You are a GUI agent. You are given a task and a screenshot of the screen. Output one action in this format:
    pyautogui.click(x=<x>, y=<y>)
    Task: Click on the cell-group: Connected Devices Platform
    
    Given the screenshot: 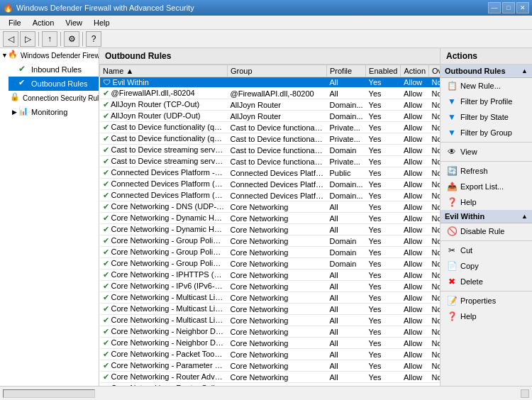 What is the action you would take?
    pyautogui.click(x=277, y=184)
    